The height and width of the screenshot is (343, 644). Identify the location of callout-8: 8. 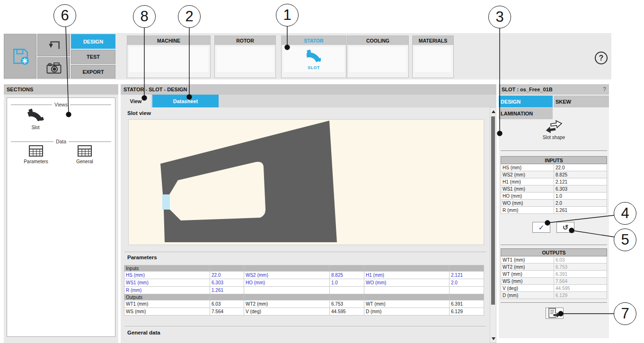
(144, 17).